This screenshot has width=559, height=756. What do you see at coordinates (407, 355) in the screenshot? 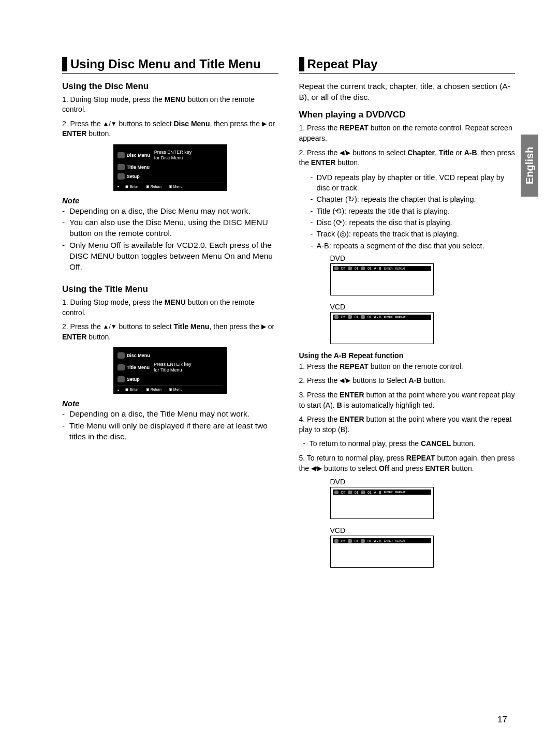
I see `subheading-ab-repeat: Using the A-B Repeat function` at bounding box center [407, 355].